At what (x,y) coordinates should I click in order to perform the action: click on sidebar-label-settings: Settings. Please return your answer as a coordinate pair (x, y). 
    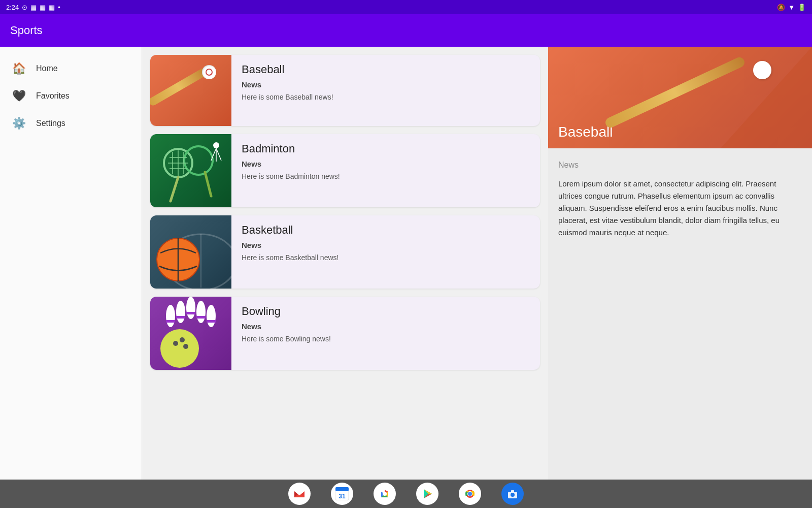
    Looking at the image, I should click on (51, 123).